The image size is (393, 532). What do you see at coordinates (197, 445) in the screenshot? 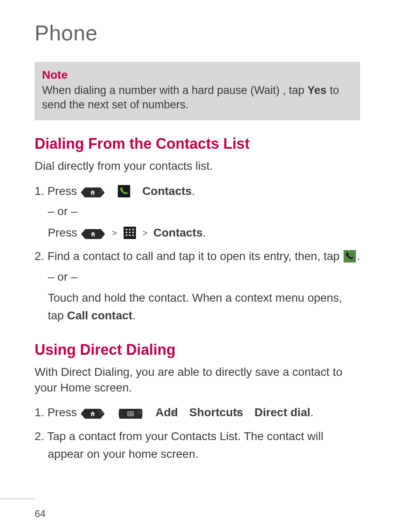
I see `step-2: 2. Tap a contact from your Contacts List…` at bounding box center [197, 445].